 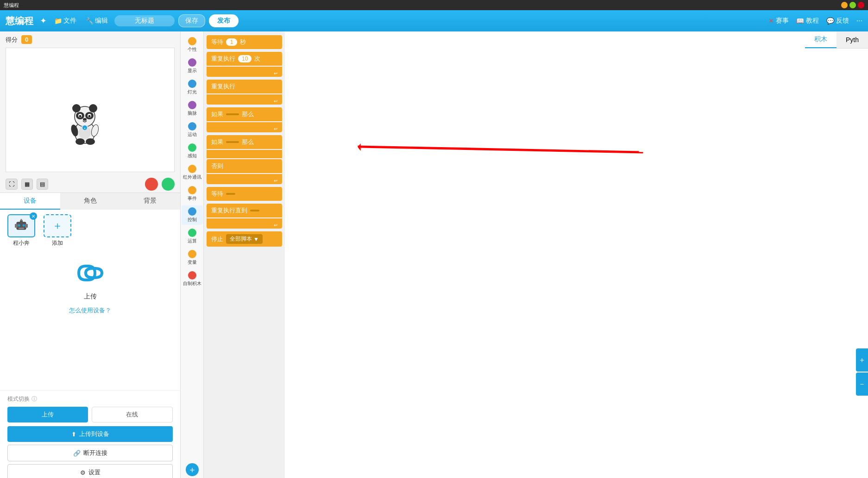 What do you see at coordinates (90, 399) in the screenshot?
I see `mode-title: 模式切换 ⓘ` at bounding box center [90, 399].